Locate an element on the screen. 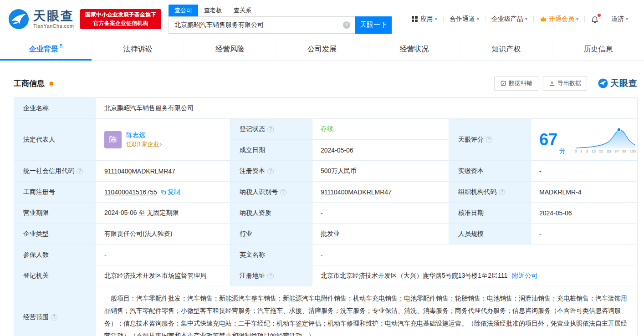 This screenshot has width=644, height=336. score-curve-chart is located at coordinates (605, 137).